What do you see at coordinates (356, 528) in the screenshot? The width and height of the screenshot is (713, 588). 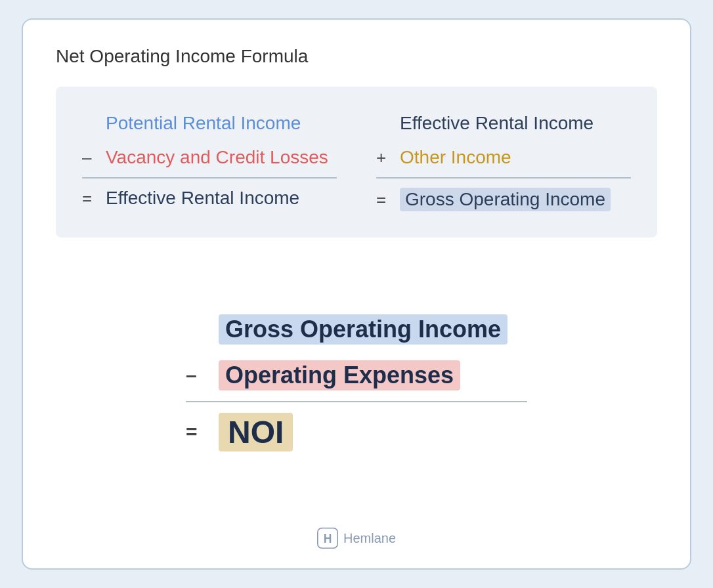 I see `footer: H Hemlane` at bounding box center [356, 528].